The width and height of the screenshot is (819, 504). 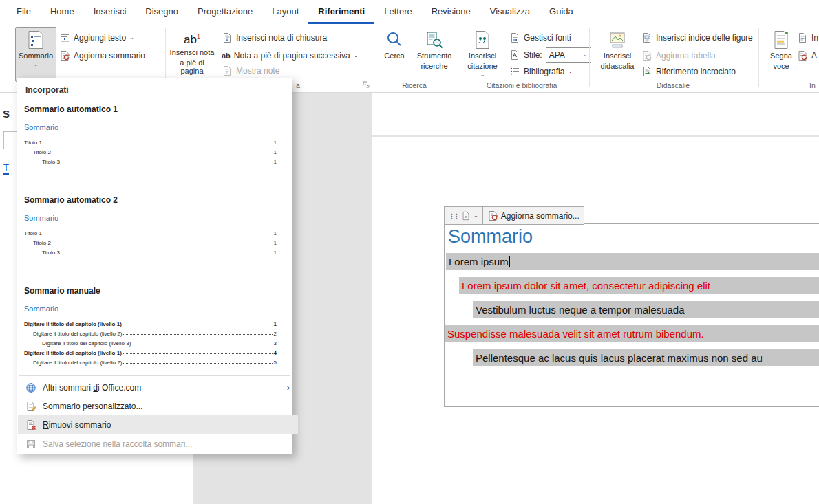 What do you see at coordinates (227, 38) in the screenshot?
I see `insert-endnote-icon` at bounding box center [227, 38].